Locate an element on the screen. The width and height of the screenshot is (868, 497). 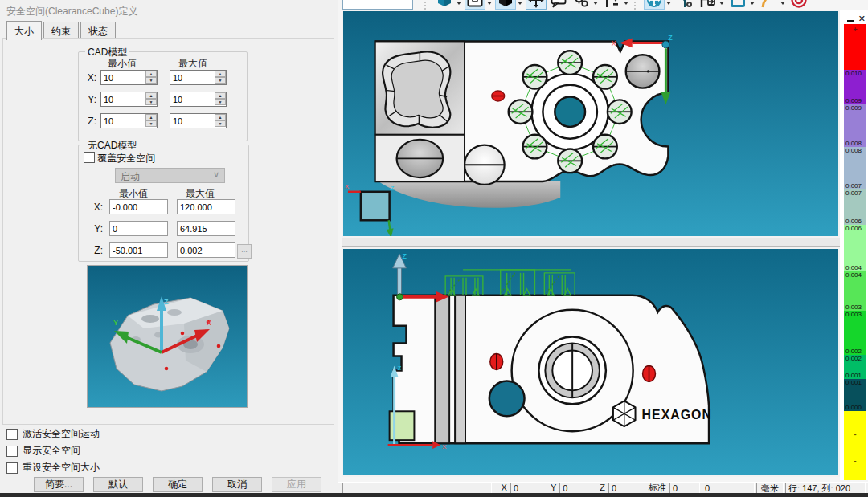
activate-clearance-motion-label: 激活安全空间运动 is located at coordinates (61, 434).